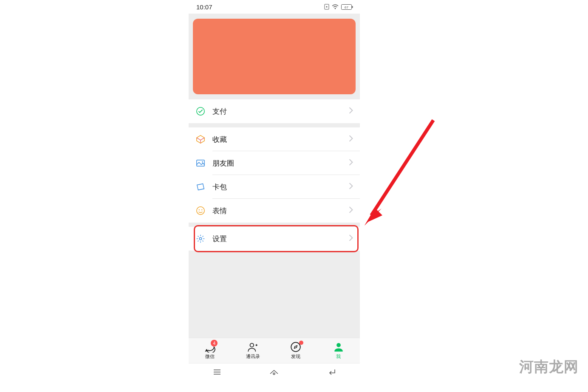 Image resolution: width=588 pixels, height=392 pixels. I want to click on sticker-icon, so click(201, 211).